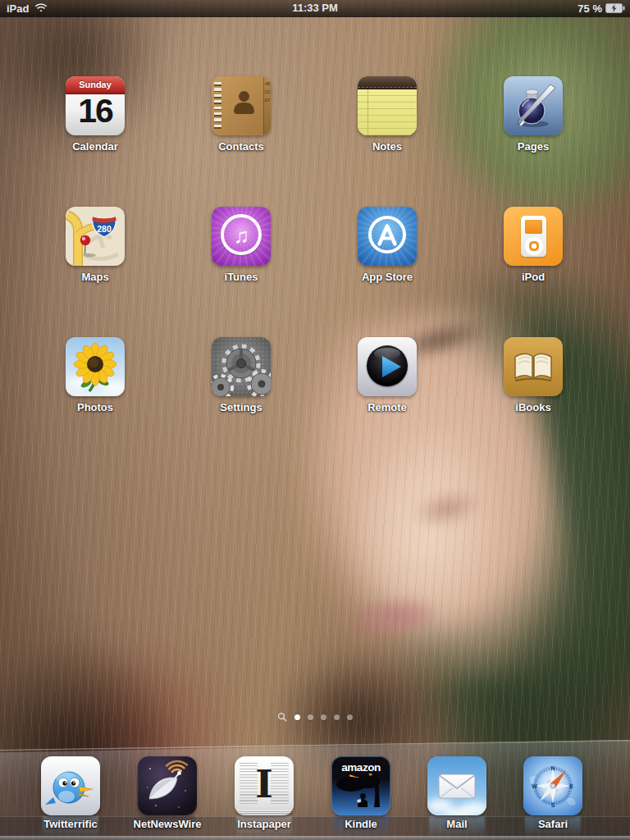 This screenshot has height=840, width=630. I want to click on dock-app-instapaper: I Instapaper, so click(264, 786).